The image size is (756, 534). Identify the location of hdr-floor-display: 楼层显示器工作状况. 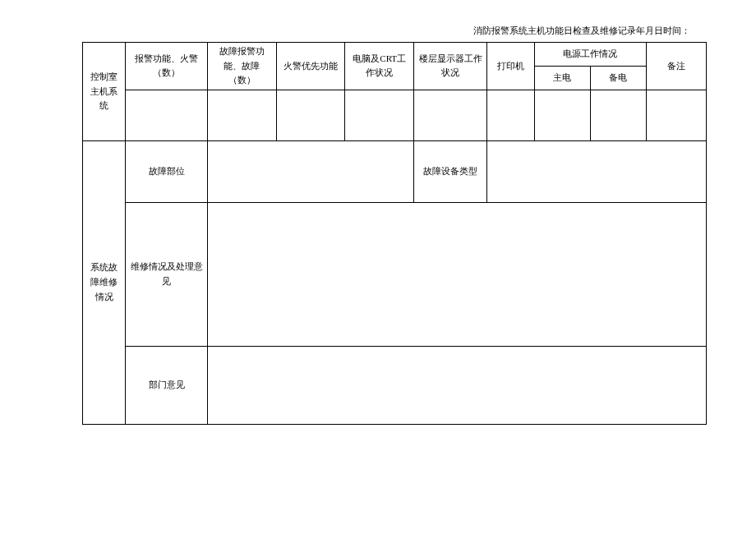
(450, 67).